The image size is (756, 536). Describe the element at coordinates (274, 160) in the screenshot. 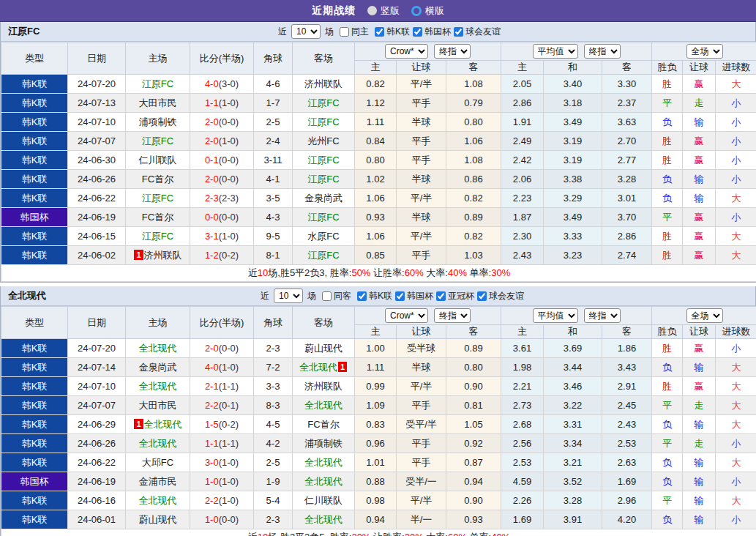

I see `cell-corner: 3-11` at that location.